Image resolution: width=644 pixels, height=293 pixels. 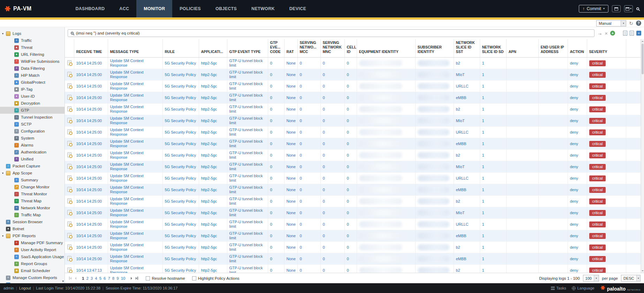 What do you see at coordinates (32, 166) in the screenshot?
I see `sidebar-item-packet-capture: ○Packet Capture` at bounding box center [32, 166].